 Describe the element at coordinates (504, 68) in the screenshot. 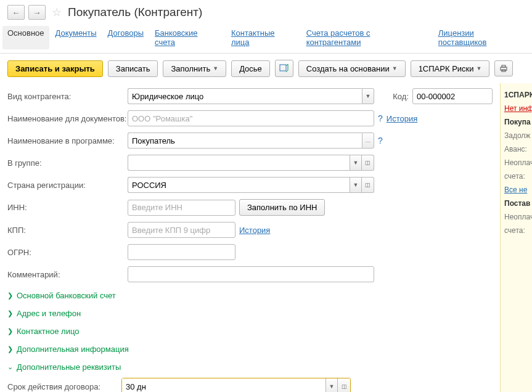

I see `printer-icon` at that location.